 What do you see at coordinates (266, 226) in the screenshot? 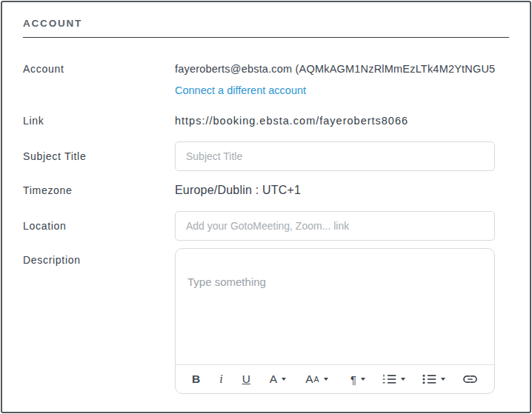
I see `location-row: Location` at bounding box center [266, 226].